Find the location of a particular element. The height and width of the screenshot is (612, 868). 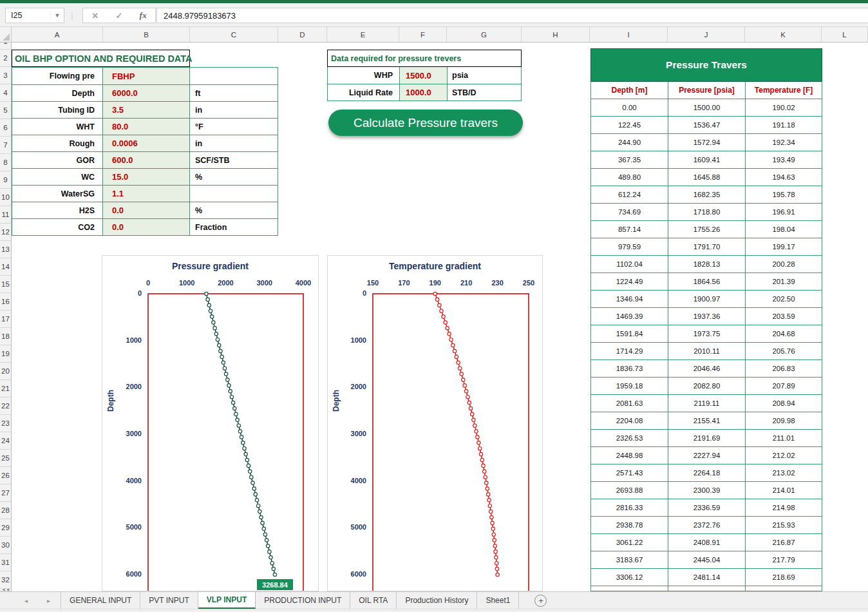

table-cell: 122.45 is located at coordinates (630, 125).